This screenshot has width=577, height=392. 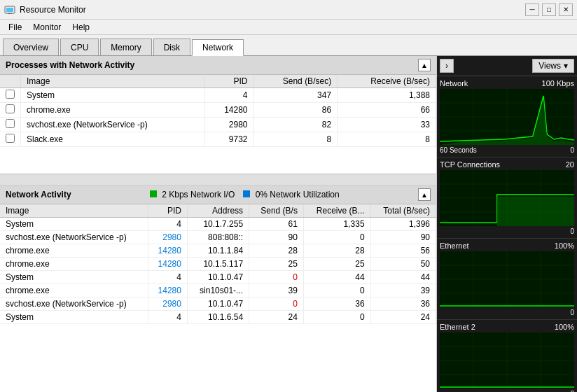 I want to click on menu-bar: File Monitor Help, so click(x=288, y=27).